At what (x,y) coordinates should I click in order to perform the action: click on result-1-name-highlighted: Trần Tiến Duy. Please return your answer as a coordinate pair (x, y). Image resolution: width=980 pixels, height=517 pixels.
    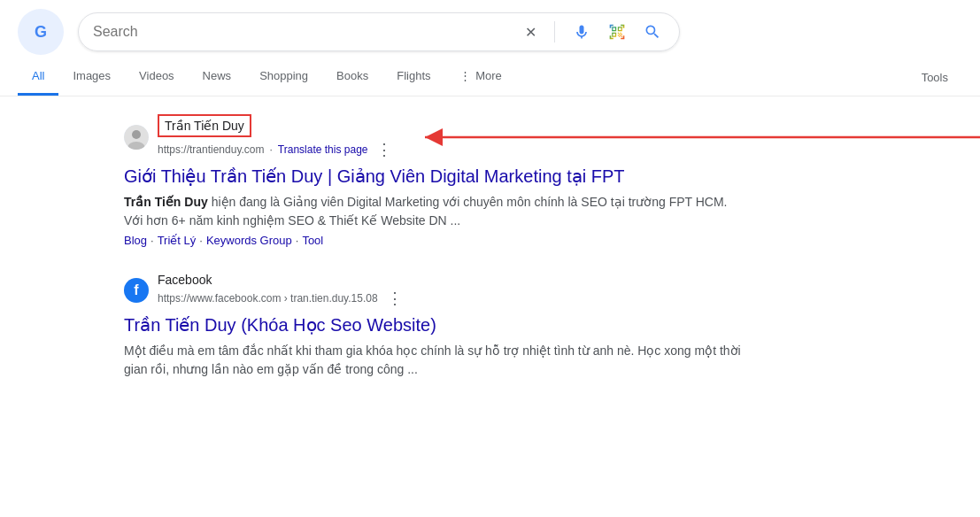
    Looking at the image, I should click on (204, 126).